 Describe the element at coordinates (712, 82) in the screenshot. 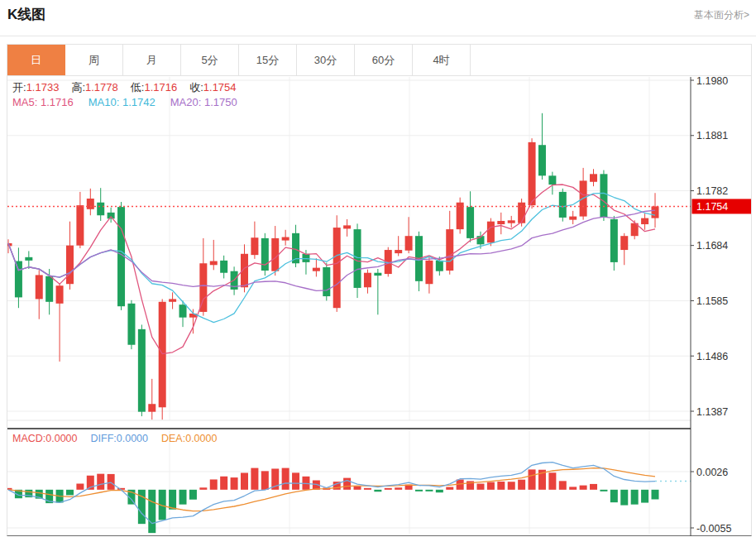

I see `svg-text: 1.1980` at that location.